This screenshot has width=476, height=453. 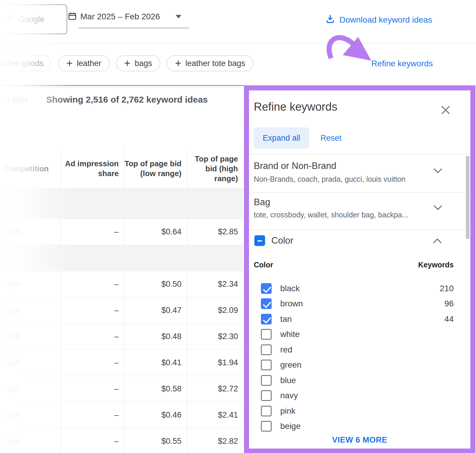 What do you see at coordinates (262, 202) in the screenshot?
I see `section-title: Bag` at bounding box center [262, 202].